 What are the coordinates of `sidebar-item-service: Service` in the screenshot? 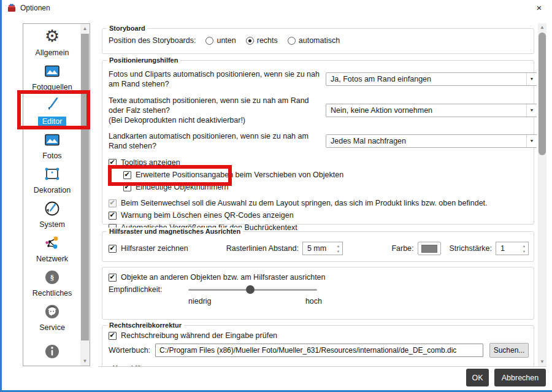 It's located at (52, 317).